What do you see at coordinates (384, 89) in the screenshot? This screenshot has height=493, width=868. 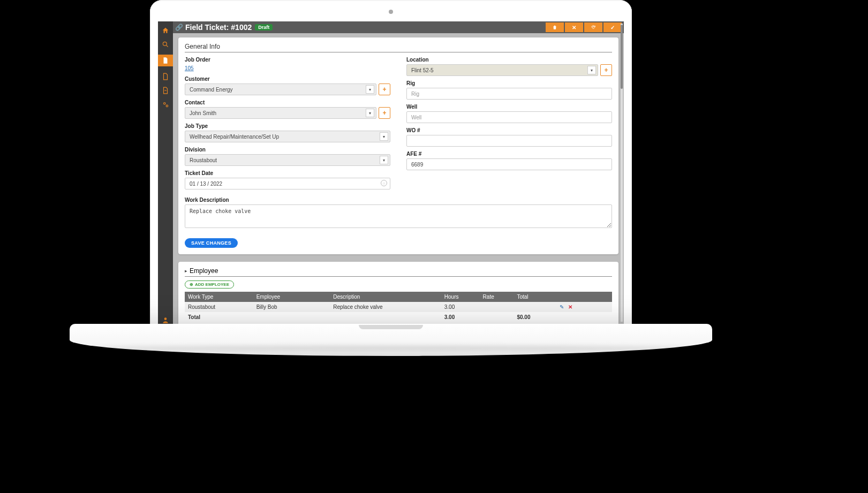 I see `add-customer-button: +` at bounding box center [384, 89].